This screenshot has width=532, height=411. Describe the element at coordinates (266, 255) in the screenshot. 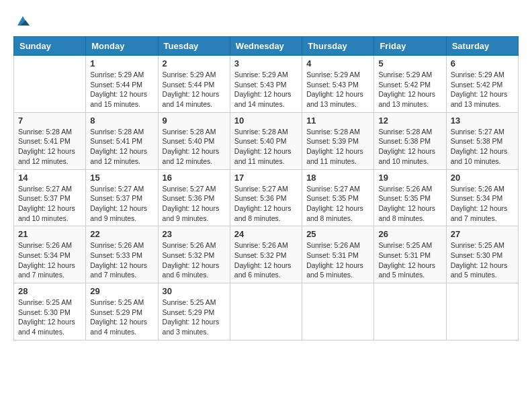

I see `week-row-4: 21Sunrise: 5:26 AM Sunset: 5:34 PM Dayli…` at that location.